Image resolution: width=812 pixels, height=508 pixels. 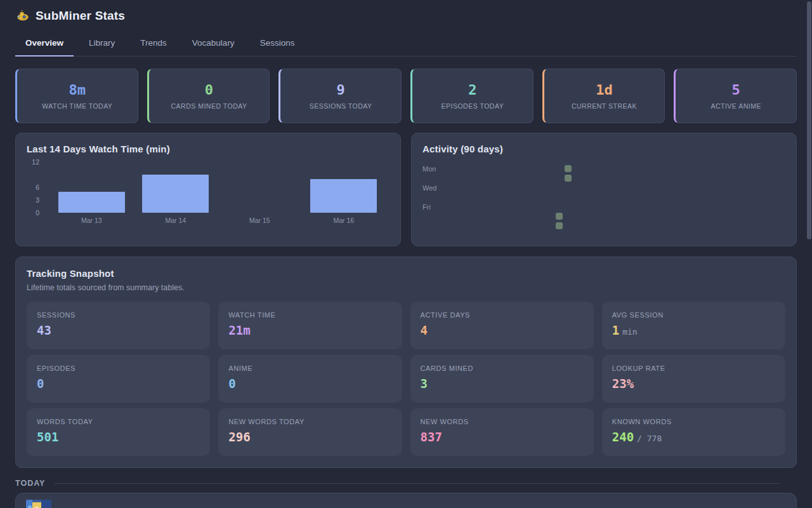 What do you see at coordinates (176, 220) in the screenshot?
I see `x-tick-label: Mar 14` at bounding box center [176, 220].